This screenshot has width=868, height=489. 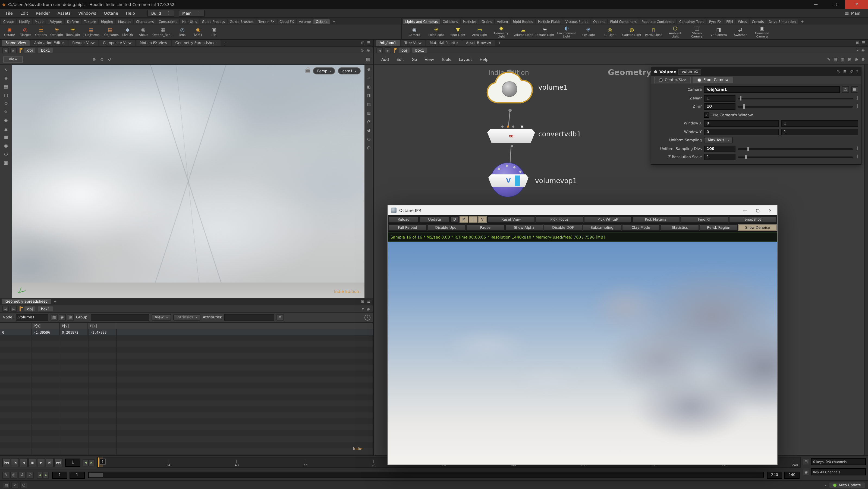 What do you see at coordinates (369, 96) in the screenshot?
I see `viewport-tool-icon: ◨` at bounding box center [369, 96].